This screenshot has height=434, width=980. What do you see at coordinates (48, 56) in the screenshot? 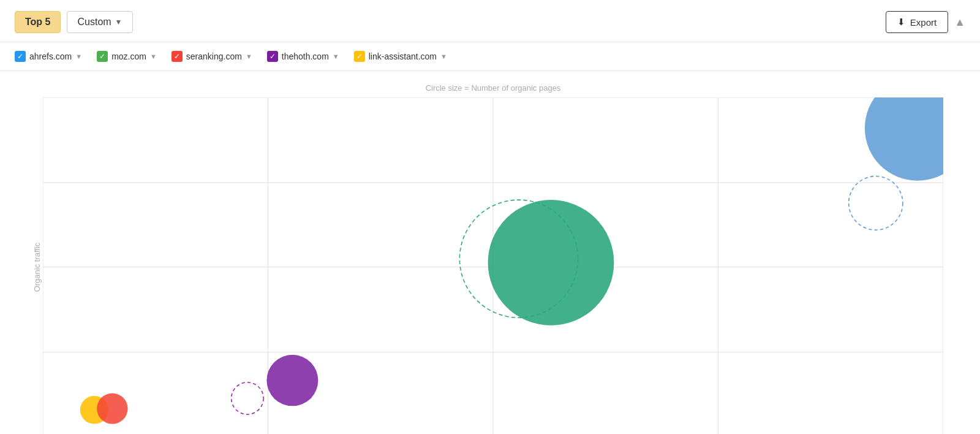
I see `legend-item-ahrefs: ✓ ahrefs.com ▼` at bounding box center [48, 56].